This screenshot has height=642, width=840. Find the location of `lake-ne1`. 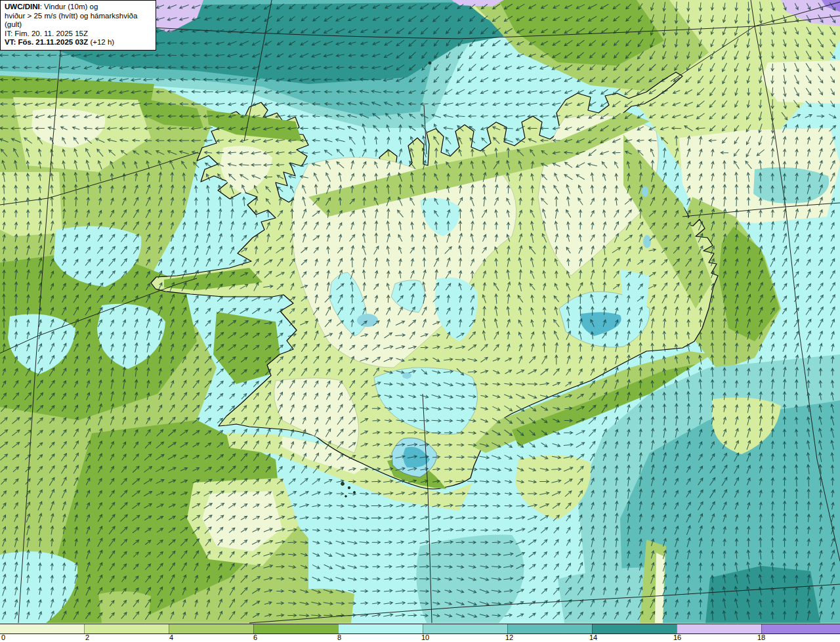

lake-ne1 is located at coordinates (645, 192).